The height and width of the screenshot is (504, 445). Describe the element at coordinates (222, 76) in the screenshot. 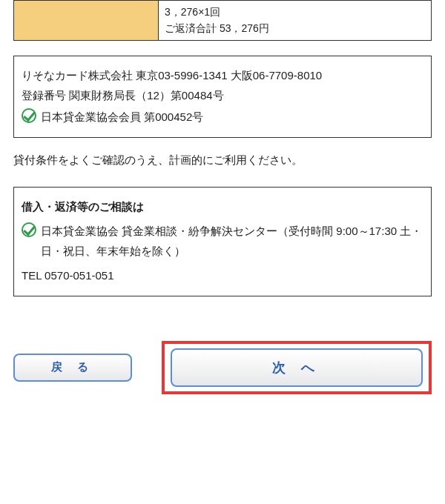

I see `company-name-phone: りそなカード株式会社 東京03-5996-1341 大阪06-7709-8010` at that location.